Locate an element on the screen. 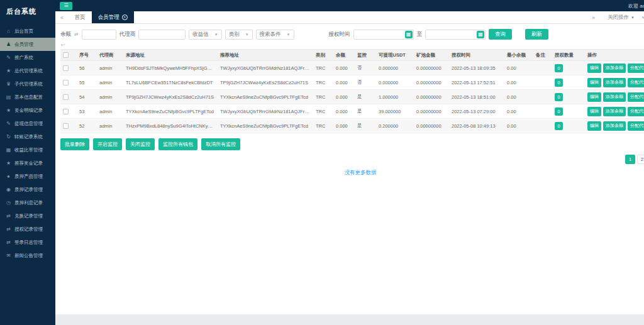 This screenshot has width=644, height=325. balance-input is located at coordinates (99, 35).